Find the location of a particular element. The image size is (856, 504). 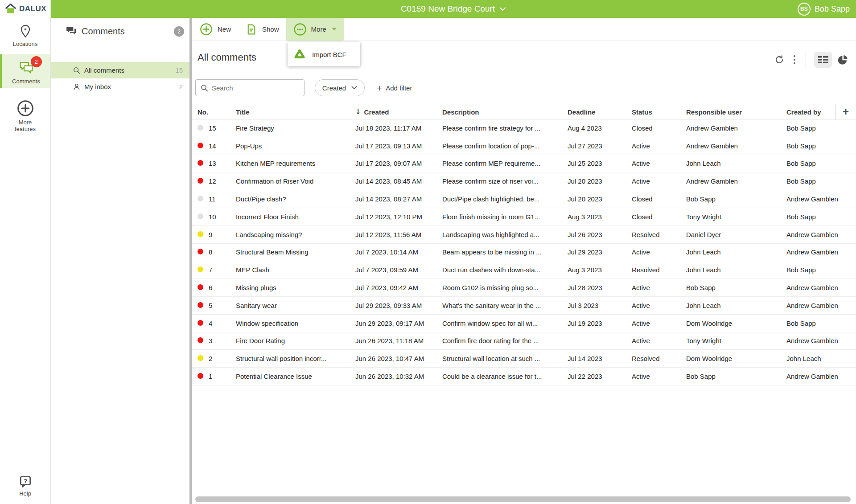

pie-chart-icon is located at coordinates (843, 60).